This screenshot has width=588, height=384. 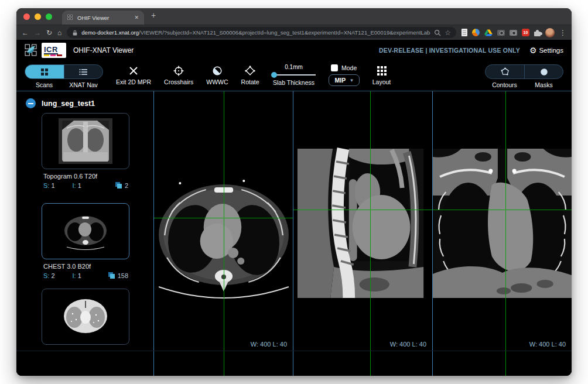 I want to click on rotate-button: Rotate, so click(x=251, y=74).